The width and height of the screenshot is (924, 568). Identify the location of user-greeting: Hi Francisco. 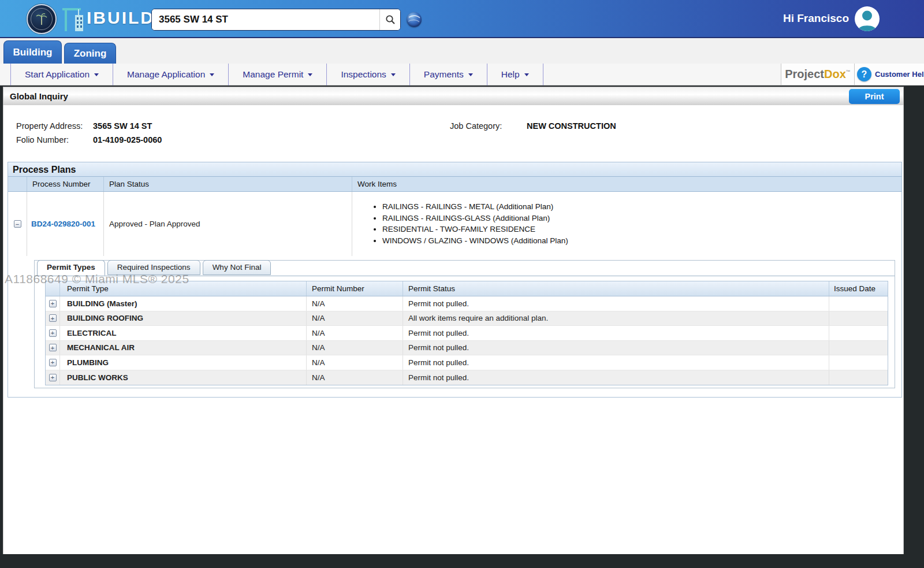
(816, 18).